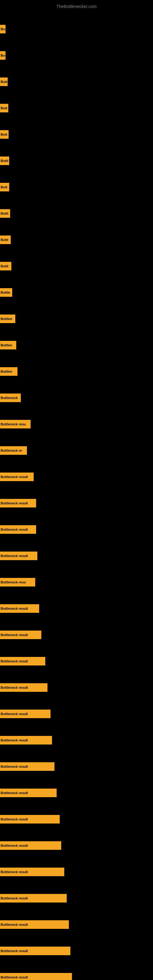 This screenshot has height=980, width=153. What do you see at coordinates (76, 293) in the screenshot?
I see `bar-row: Bottle` at bounding box center [76, 293].